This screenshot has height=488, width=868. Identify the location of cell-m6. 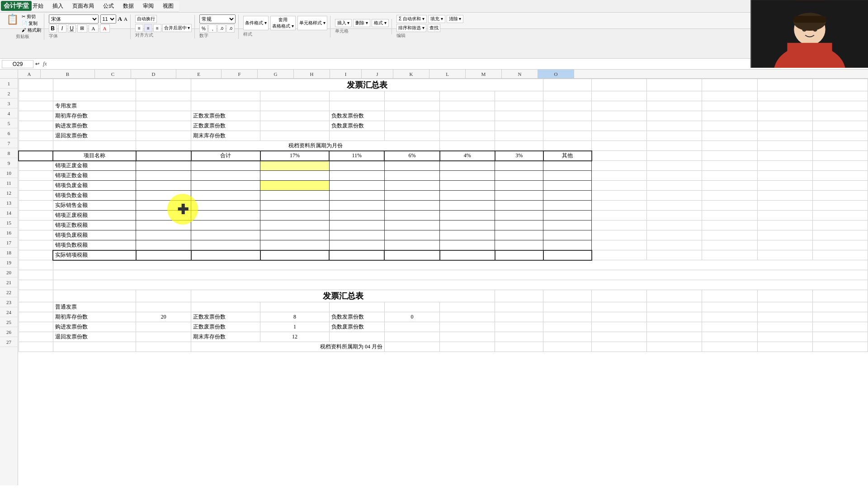
(730, 136).